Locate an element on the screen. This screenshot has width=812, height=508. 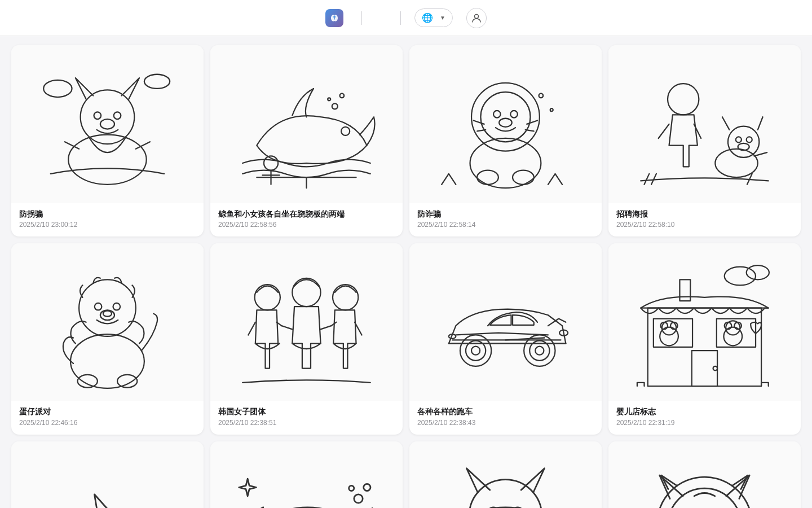
card-title: 婴儿店标志 is located at coordinates (705, 411).